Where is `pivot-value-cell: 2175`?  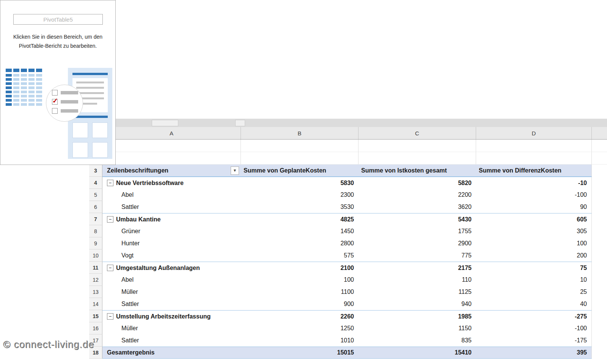
pivot-value-cell: 2175 is located at coordinates (417, 268).